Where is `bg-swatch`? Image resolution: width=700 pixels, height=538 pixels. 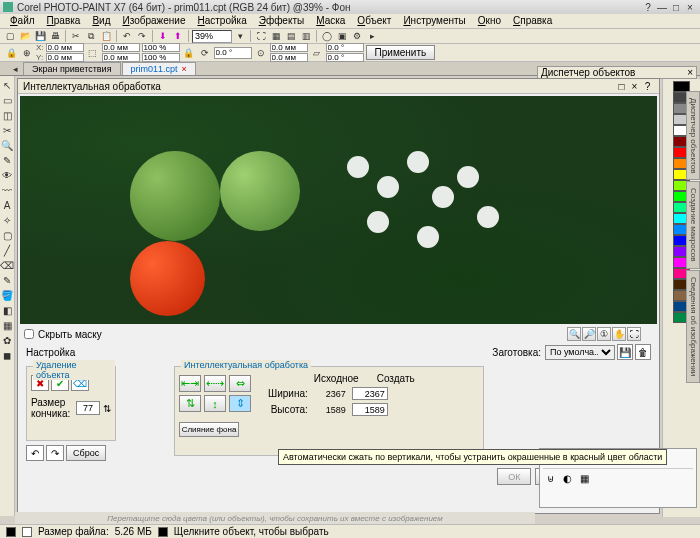
bg-swatch is located at coordinates (27, 532).